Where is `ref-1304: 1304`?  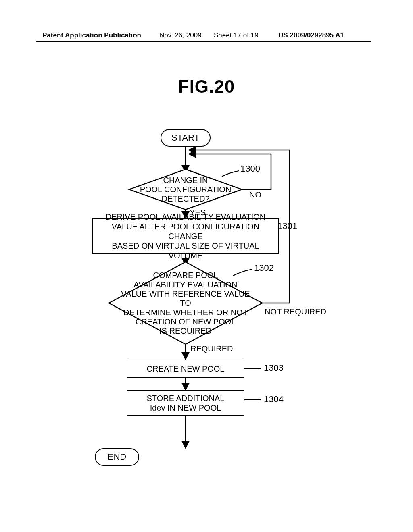
ref-1304: 1304 is located at coordinates (273, 399).